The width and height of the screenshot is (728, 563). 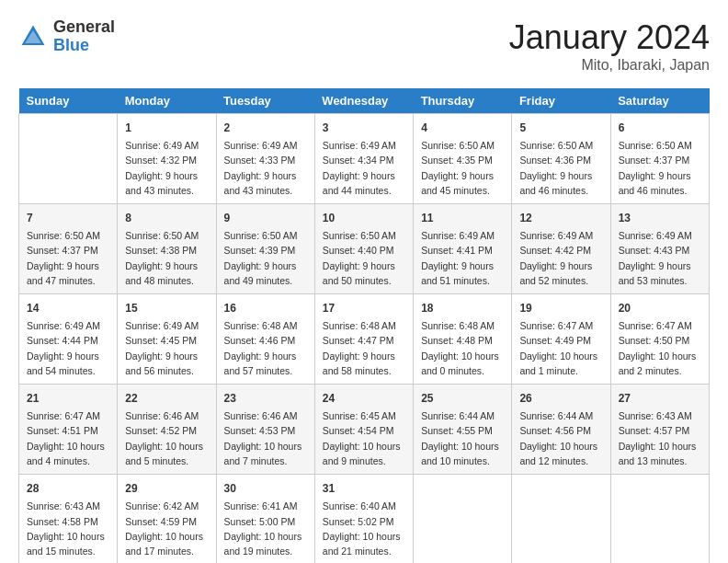 What do you see at coordinates (660, 249) in the screenshot?
I see `calendar-cell: 13Sunrise: 6:49 AM Sunset: 4:43 PM Dayli…` at bounding box center [660, 249].